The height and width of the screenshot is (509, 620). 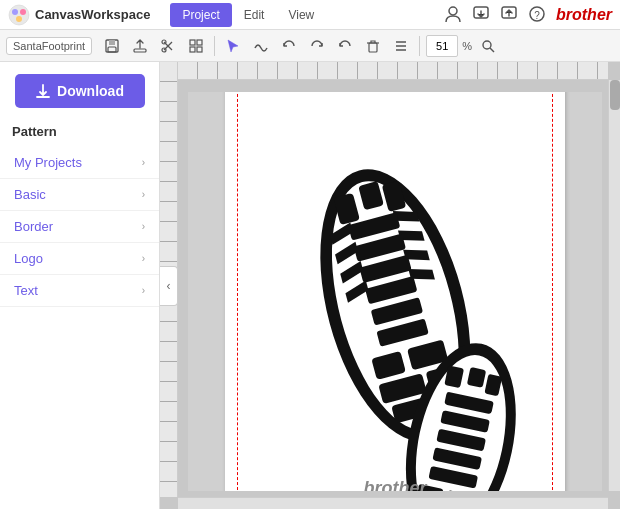 I want to click on collapse-panel-button: ‹, so click(x=169, y=286).